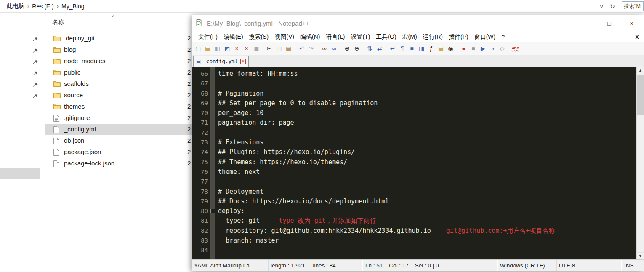 The width and height of the screenshot is (644, 272). Describe the element at coordinates (335, 37) in the screenshot. I see `menu-item: 语言(L)` at that location.